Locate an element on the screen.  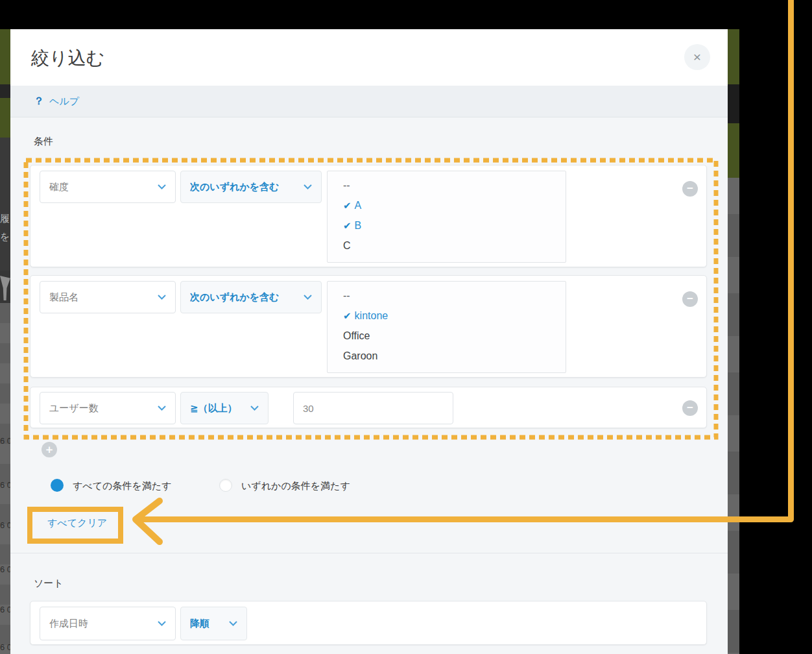
multiselect-option: Office is located at coordinates (446, 336).